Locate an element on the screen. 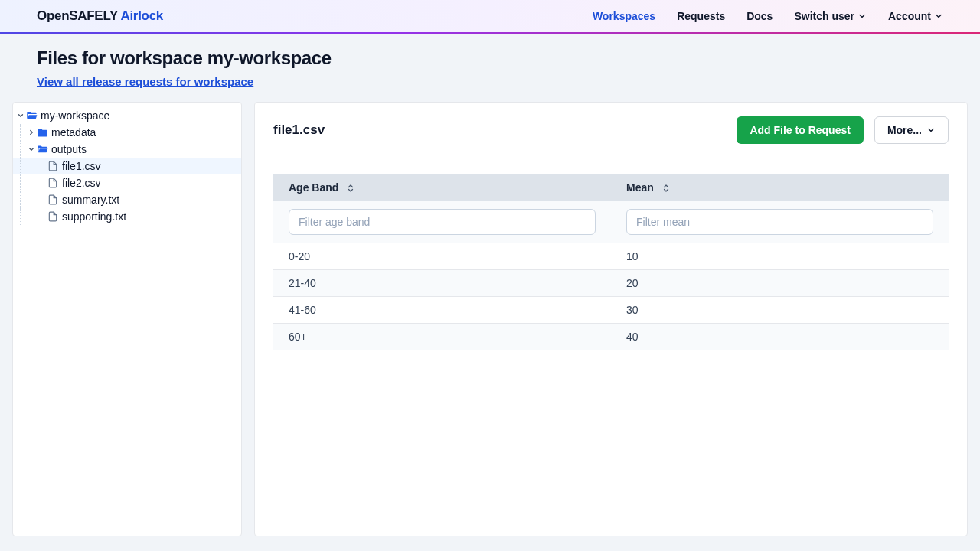 Image resolution: width=980 pixels, height=551 pixels. add-file-to-request-button: Add File to Request is located at coordinates (799, 130).